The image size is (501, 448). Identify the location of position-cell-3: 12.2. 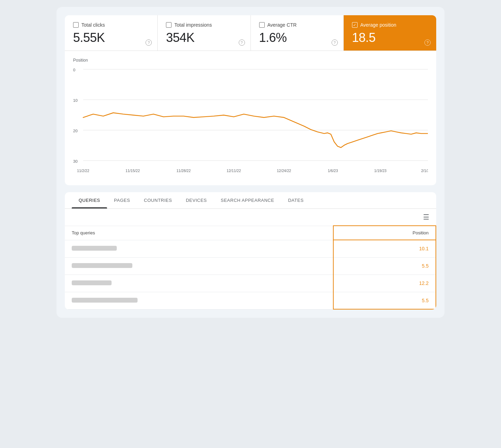
(385, 283).